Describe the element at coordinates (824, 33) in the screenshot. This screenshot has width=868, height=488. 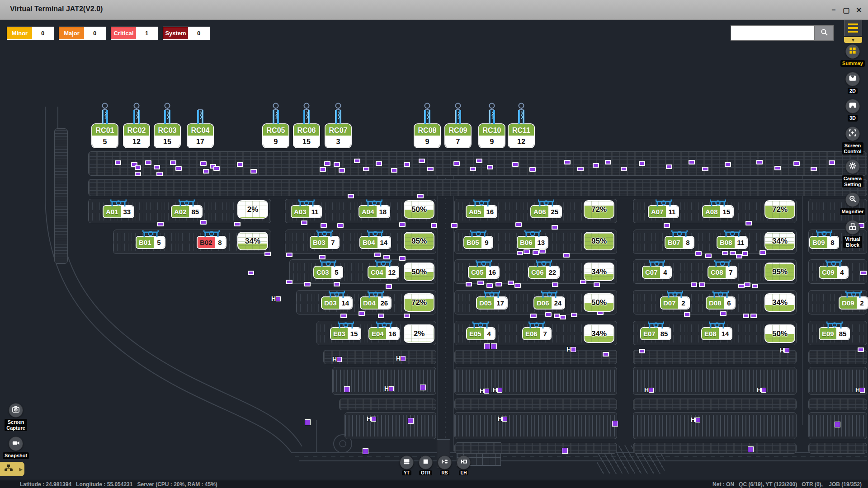
I see `search-button` at that location.